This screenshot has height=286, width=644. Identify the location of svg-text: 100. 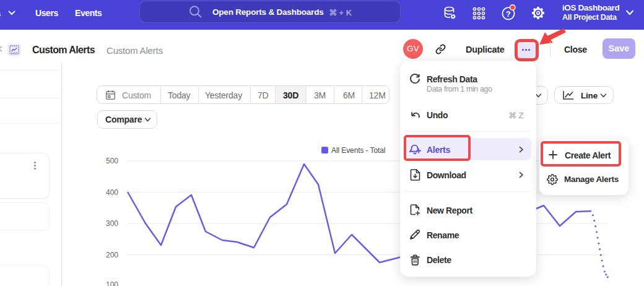
(112, 284).